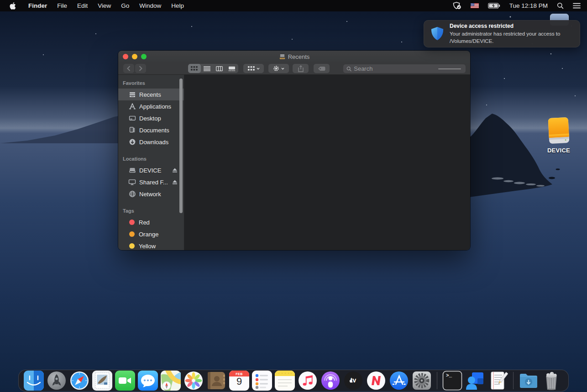 The image size is (587, 392). Describe the element at coordinates (262, 381) in the screenshot. I see `dock-reminders-icon` at that location.